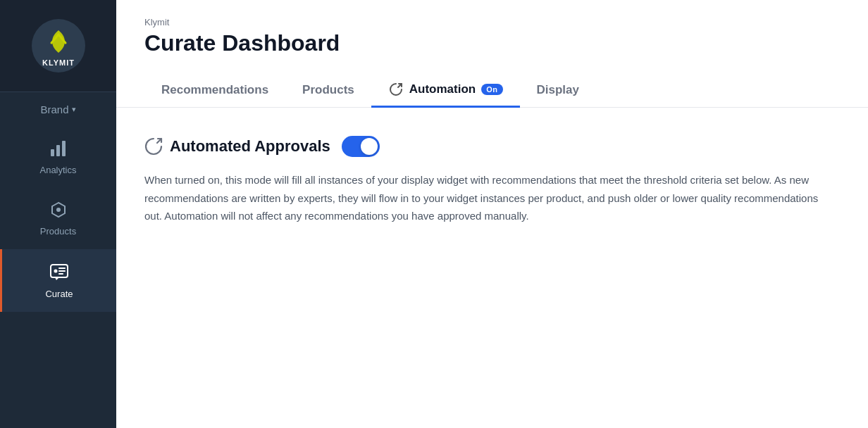 The height and width of the screenshot is (428, 868). I want to click on automation-badge: On, so click(492, 89).